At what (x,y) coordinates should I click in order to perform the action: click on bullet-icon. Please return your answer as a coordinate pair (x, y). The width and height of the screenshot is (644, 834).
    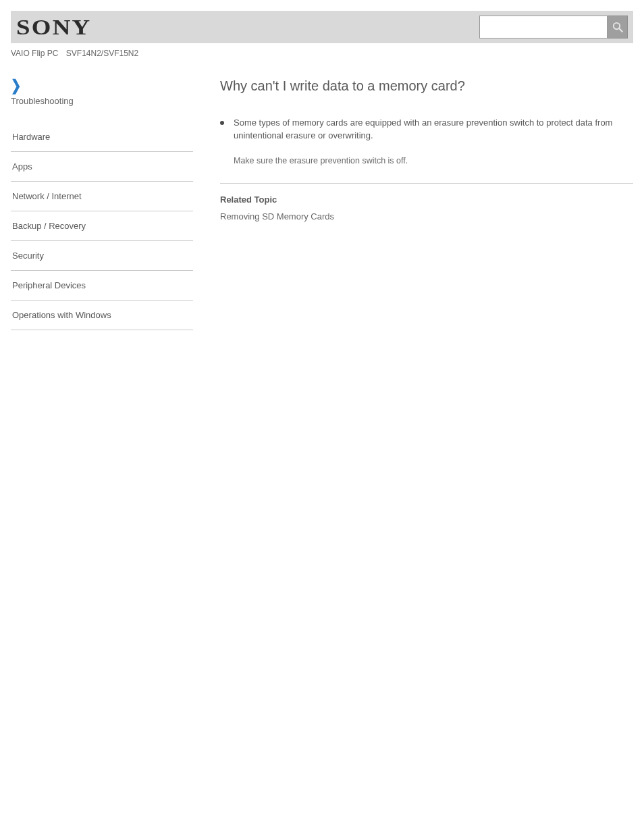
    Looking at the image, I should click on (222, 123).